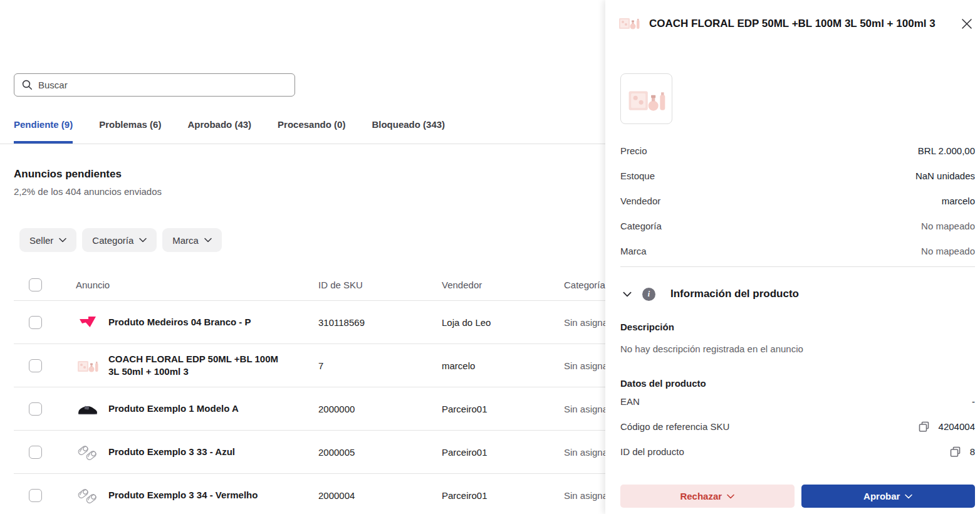 Image resolution: width=980 pixels, height=514 pixels. Describe the element at coordinates (154, 85) in the screenshot. I see `search-box` at that location.